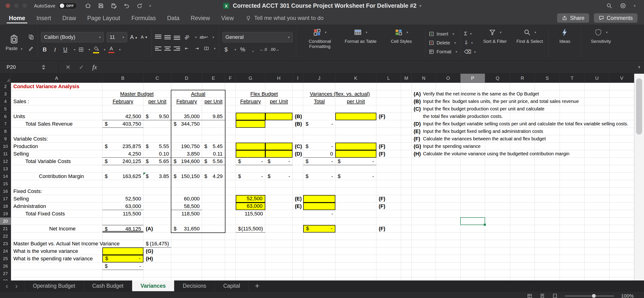  I want to click on row-header-15: 15, so click(6, 184).